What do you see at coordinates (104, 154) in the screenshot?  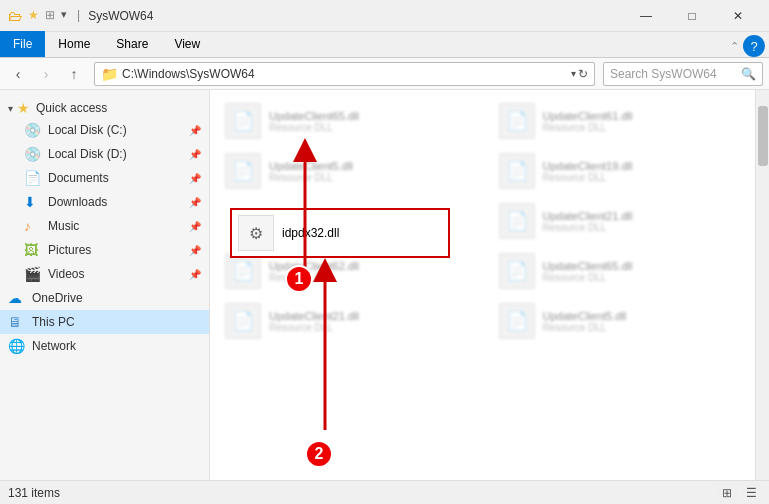 I see `sidebar-item-local-disk-d: 💿 Local Disk (D:) 📌` at bounding box center [104, 154].